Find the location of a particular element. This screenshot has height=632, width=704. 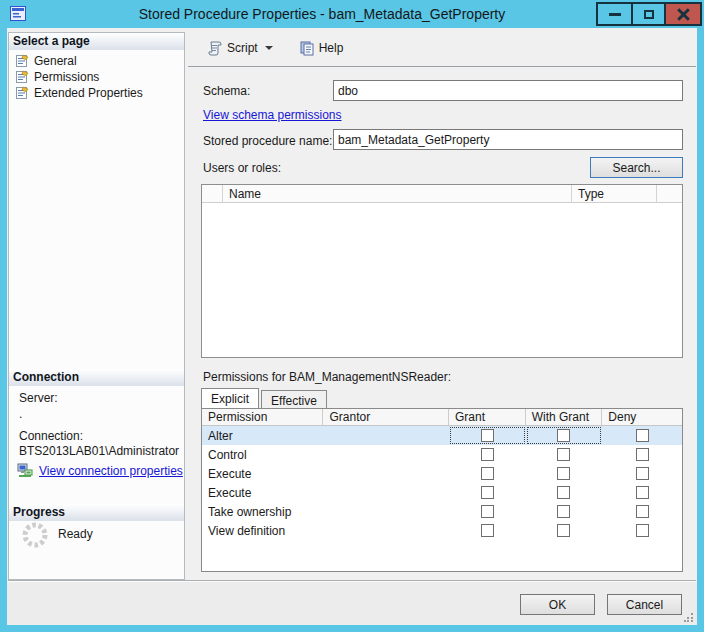

users-table-header: Name Type is located at coordinates (442, 194).